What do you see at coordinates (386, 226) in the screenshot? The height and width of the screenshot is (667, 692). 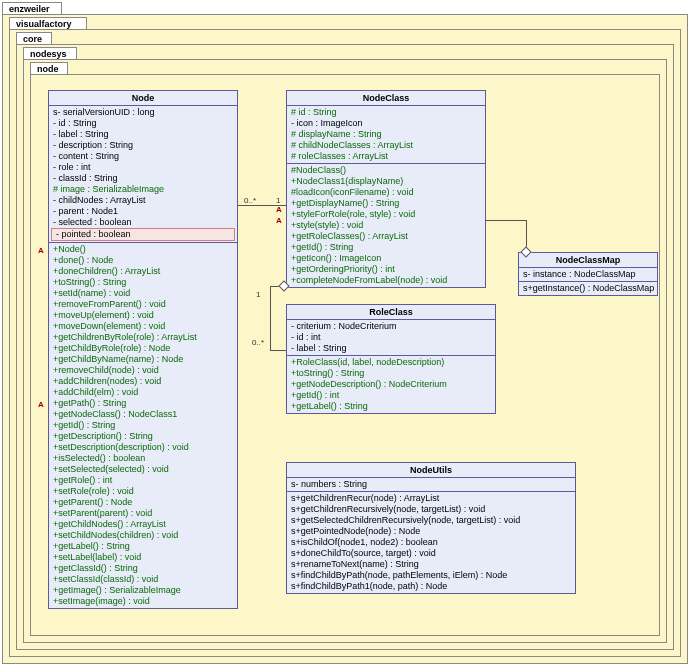 I see `member-row: +style(style) : void` at bounding box center [386, 226].